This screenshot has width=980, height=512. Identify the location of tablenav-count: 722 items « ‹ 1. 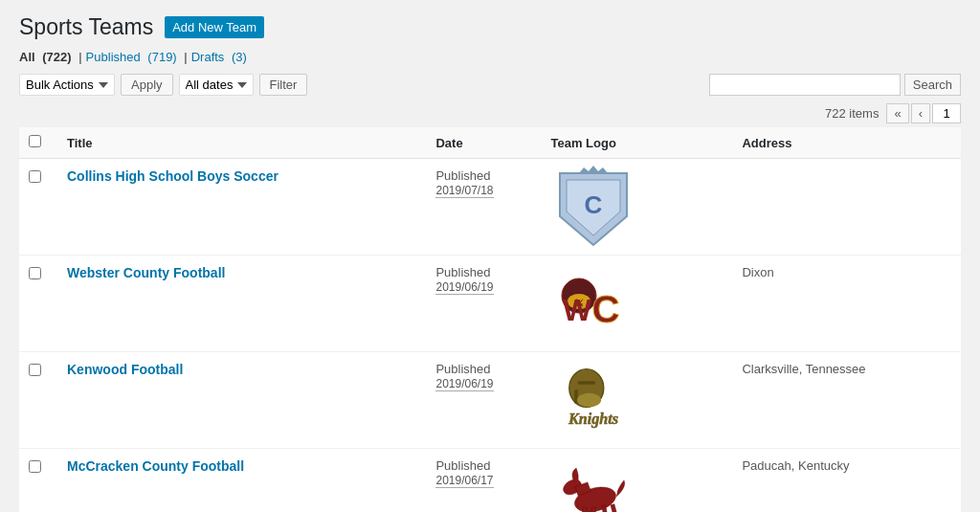
(490, 113).